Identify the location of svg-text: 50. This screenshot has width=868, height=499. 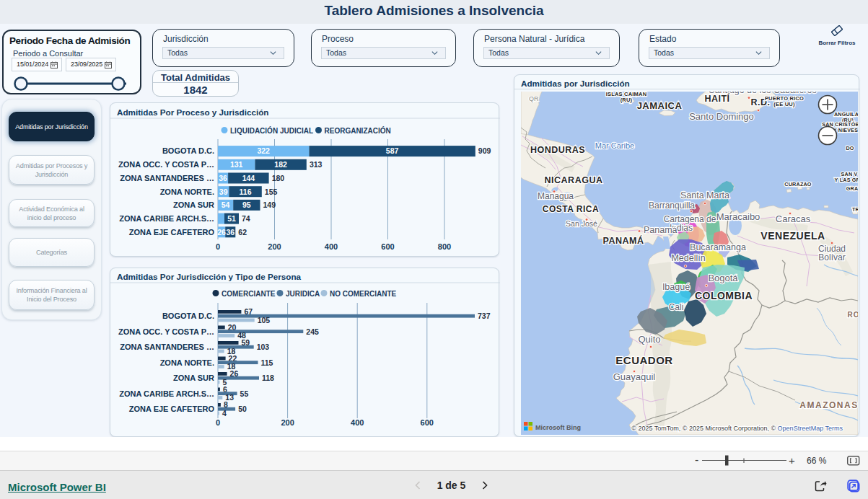
(242, 409).